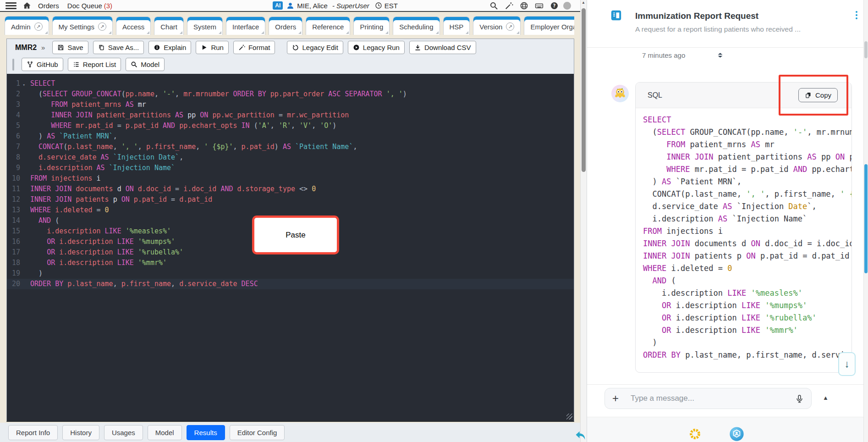 The height and width of the screenshot is (442, 868). I want to click on user-name: MIE, Alice, so click(313, 6).